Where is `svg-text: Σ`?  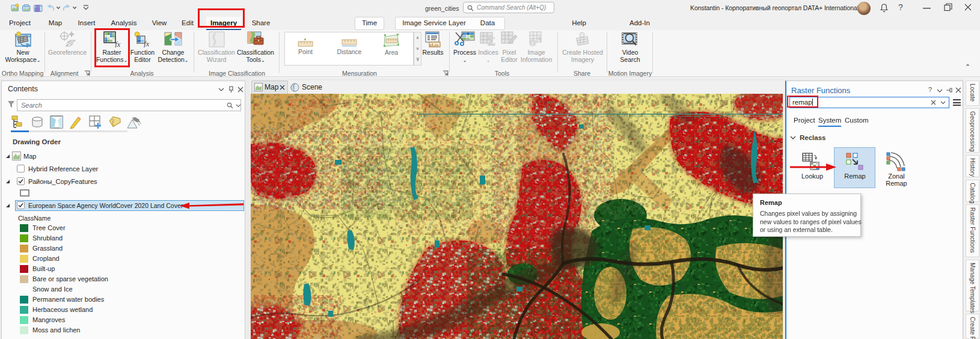 svg-text: Σ is located at coordinates (491, 41).